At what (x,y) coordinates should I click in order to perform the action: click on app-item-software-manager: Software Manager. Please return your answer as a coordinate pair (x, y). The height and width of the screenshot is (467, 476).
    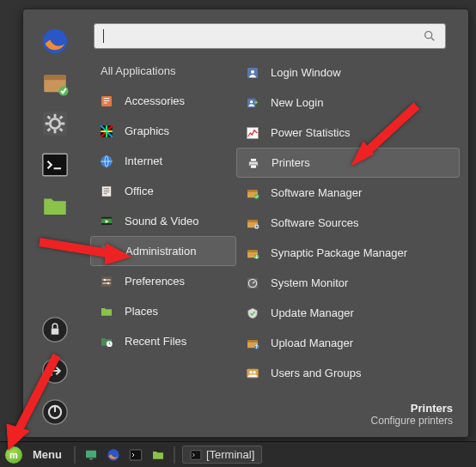
    Looking at the image, I should click on (348, 192).